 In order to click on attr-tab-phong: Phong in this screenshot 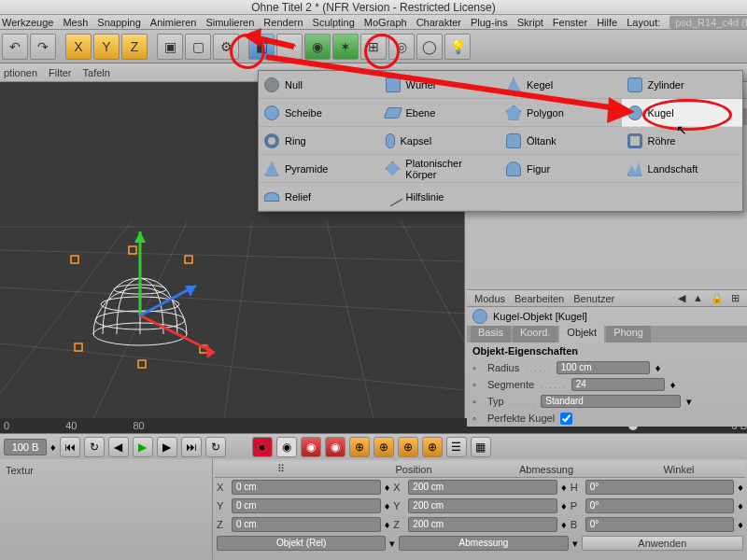, I will do `click(628, 334)`.